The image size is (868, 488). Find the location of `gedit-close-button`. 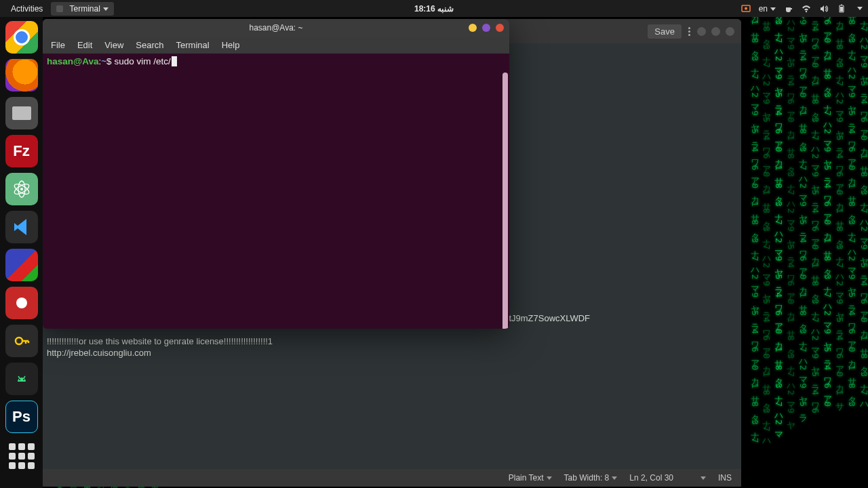

gedit-close-button is located at coordinates (730, 31).